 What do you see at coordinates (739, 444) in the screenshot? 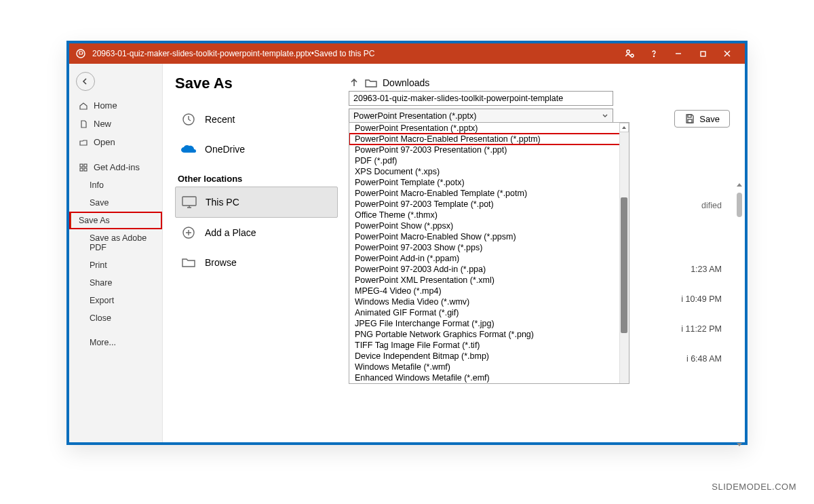
I see `scroll-down-icon` at bounding box center [739, 444].